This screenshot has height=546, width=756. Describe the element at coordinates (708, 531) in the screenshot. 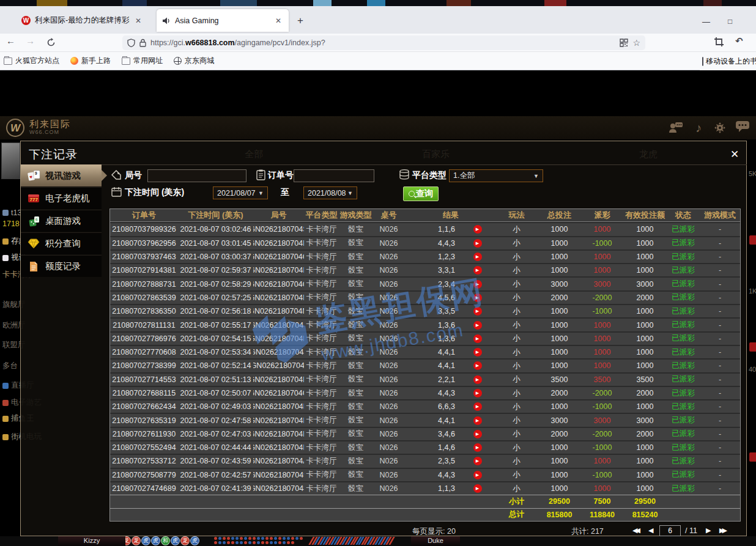

I see `next-page-button: ▶` at that location.